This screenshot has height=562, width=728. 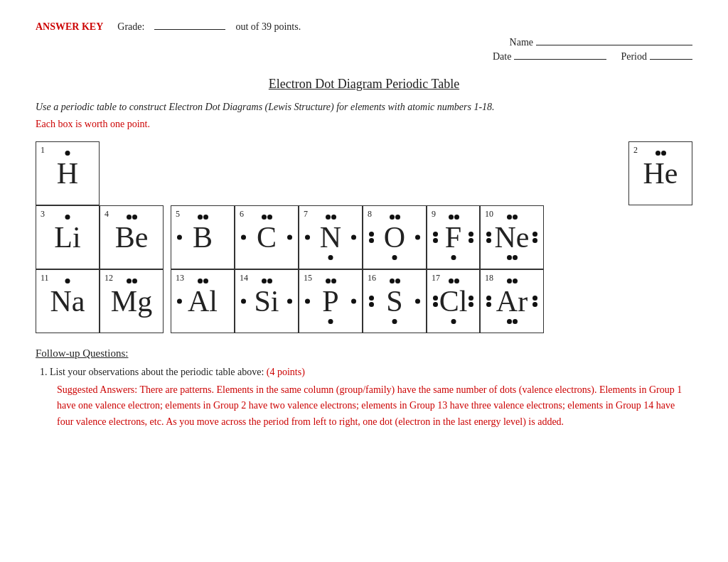 What do you see at coordinates (68, 173) in the screenshot?
I see `symbol-H: H` at bounding box center [68, 173].